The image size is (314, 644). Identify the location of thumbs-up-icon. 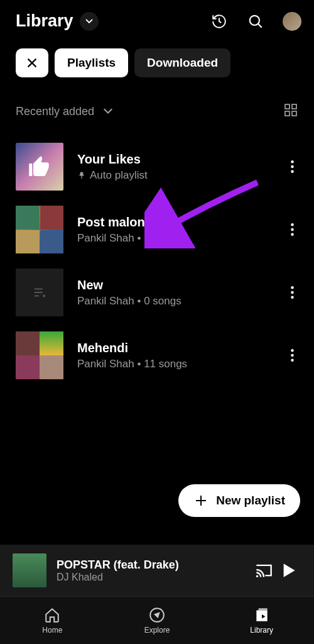
(40, 167).